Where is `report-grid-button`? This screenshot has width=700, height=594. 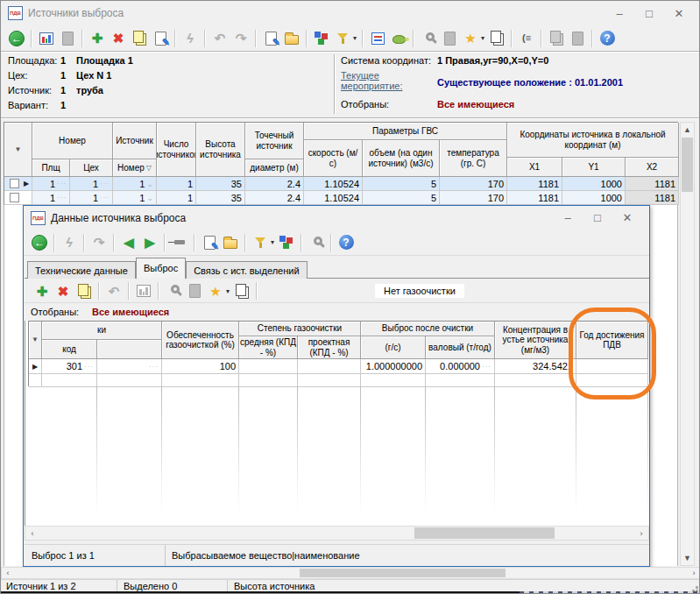 report-grid-button is located at coordinates (46, 39).